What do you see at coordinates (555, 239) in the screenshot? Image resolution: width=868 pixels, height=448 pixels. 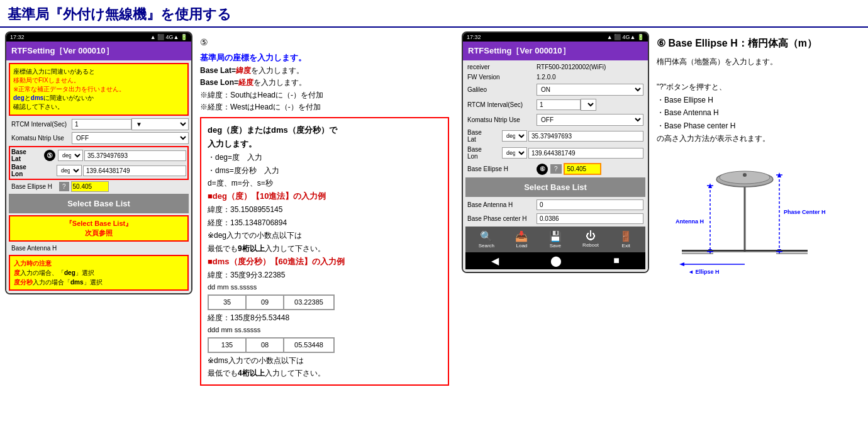 I see `toolbar-save-btn: 💾 Save` at bounding box center [555, 239].